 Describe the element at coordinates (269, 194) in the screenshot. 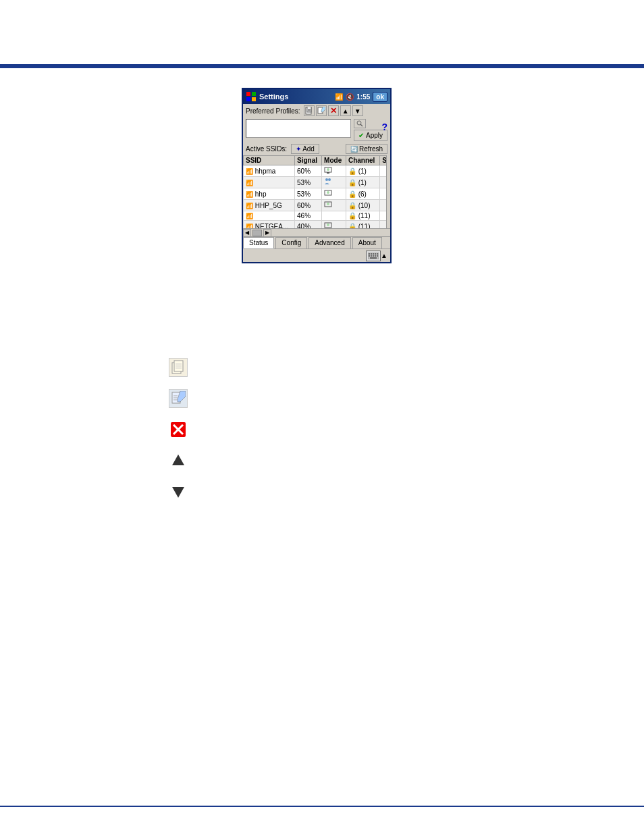

I see `cell-ssid: 📶 hhp` at that location.